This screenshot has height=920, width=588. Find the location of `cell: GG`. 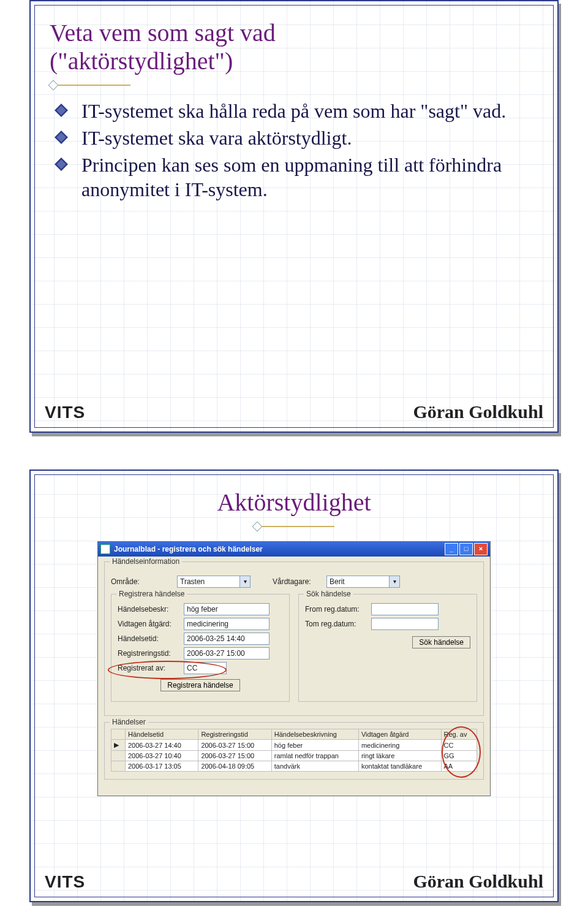

cell: GG is located at coordinates (459, 756).